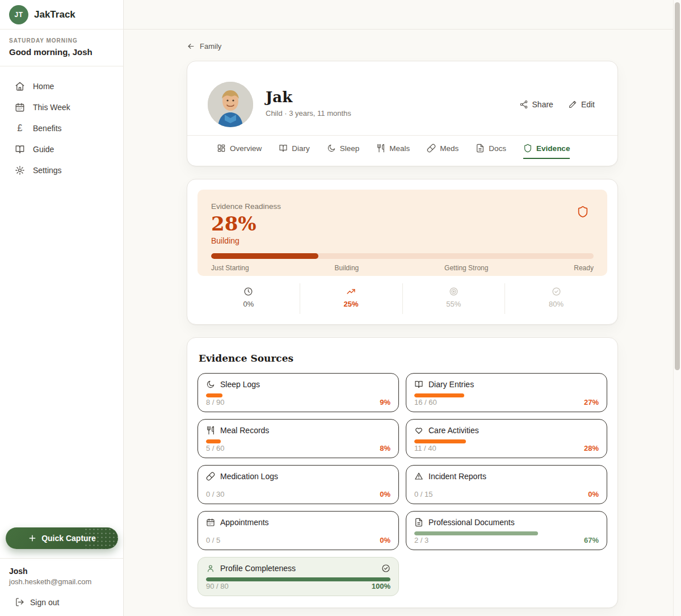 The width and height of the screenshot is (681, 616). Describe the element at coordinates (32, 538) in the screenshot. I see `plus-icon` at that location.